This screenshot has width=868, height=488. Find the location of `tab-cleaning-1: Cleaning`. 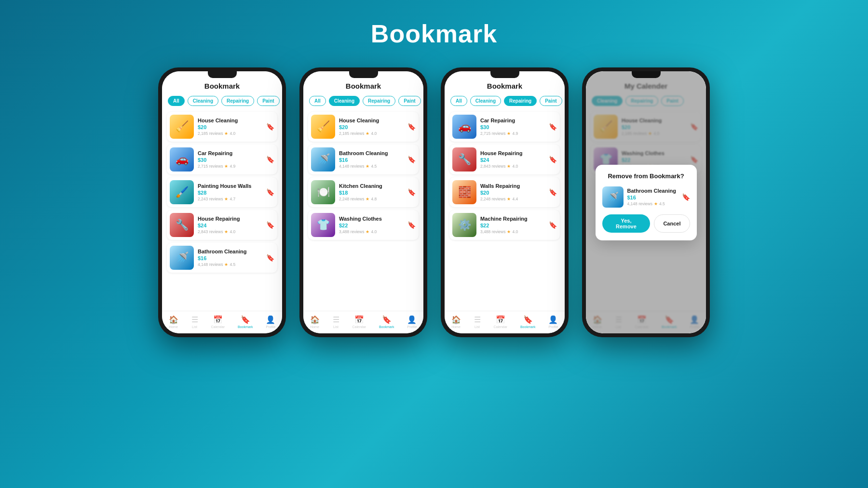

tab-cleaning-1: Cleaning is located at coordinates (203, 101).